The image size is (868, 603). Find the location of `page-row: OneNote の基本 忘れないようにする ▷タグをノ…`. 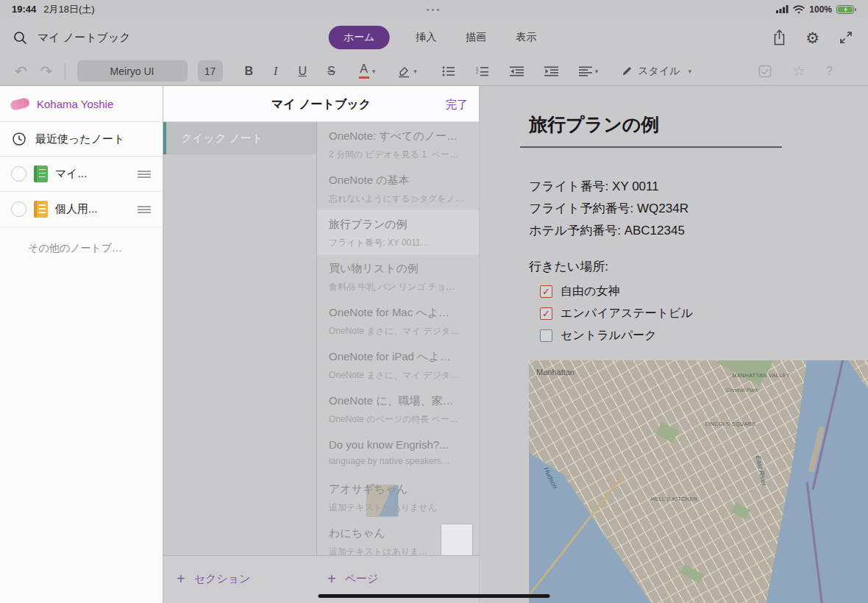

page-row: OneNote の基本 忘れないようにする ▷タグをノ… is located at coordinates (398, 188).